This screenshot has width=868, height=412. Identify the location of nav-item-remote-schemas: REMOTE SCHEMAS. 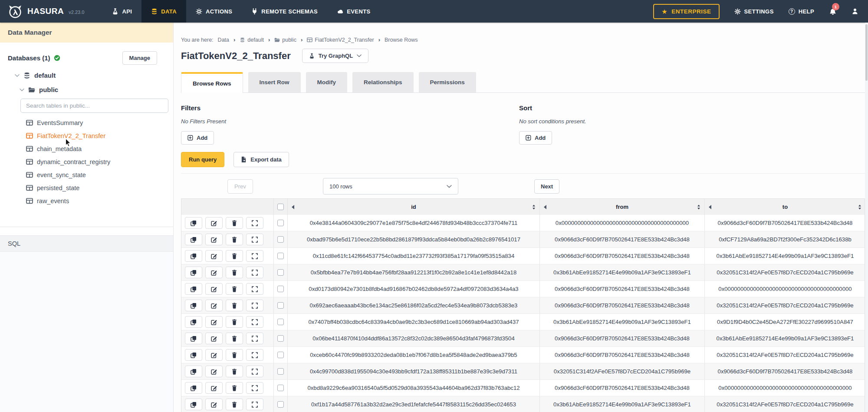
(285, 11).